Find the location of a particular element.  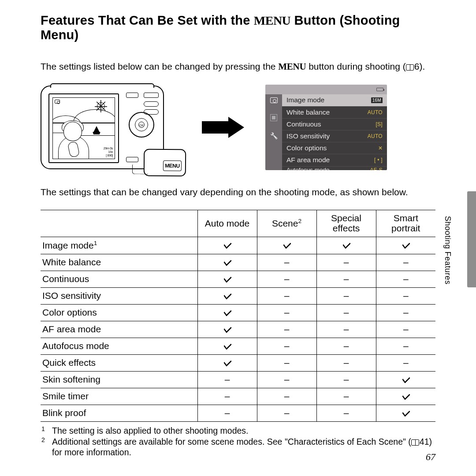

table-row: Continuous––– is located at coordinates (238, 279).